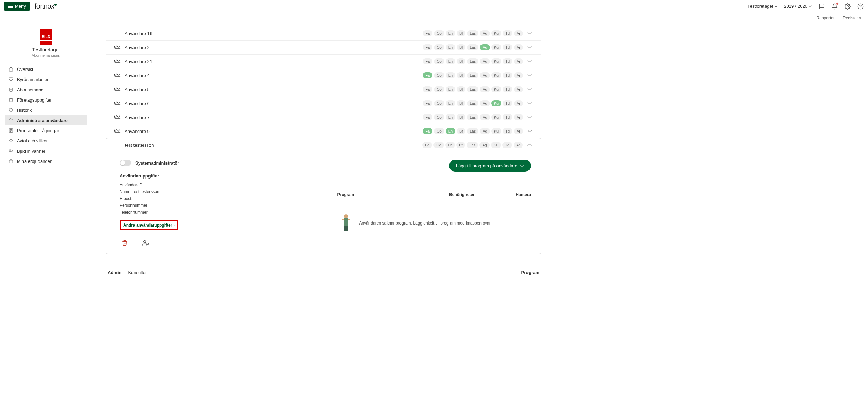  I want to click on gear-icon, so click(848, 6).